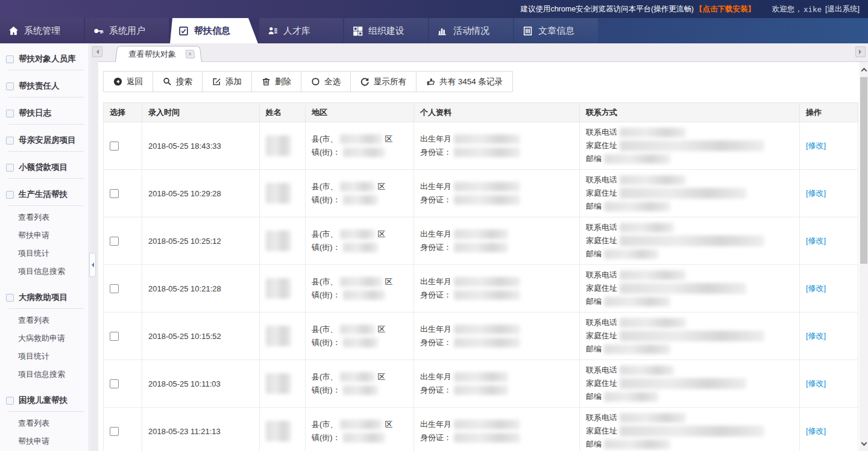  I want to click on sidebar-item-大病救助申请: 大病救助申请, so click(45, 338).